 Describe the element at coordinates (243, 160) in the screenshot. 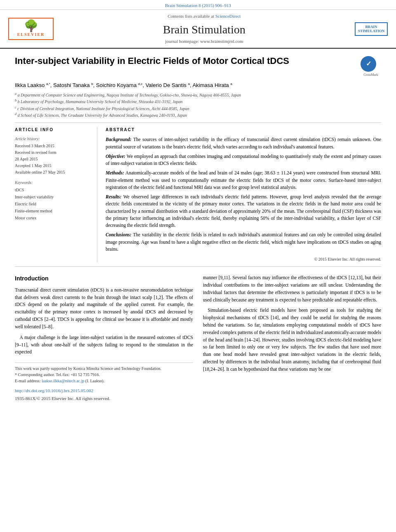

I see `abstract-objective: Objective: We employed an approach that …` at that location.